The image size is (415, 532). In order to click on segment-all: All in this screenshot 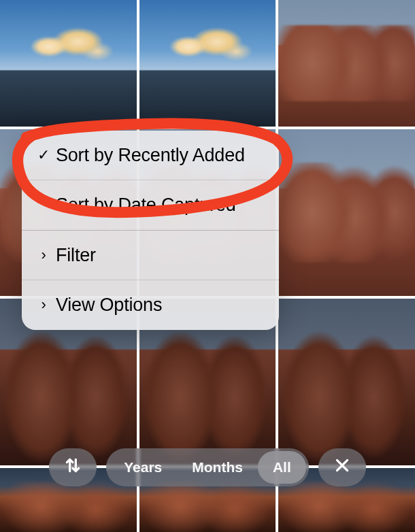, I will do `click(282, 467)`.